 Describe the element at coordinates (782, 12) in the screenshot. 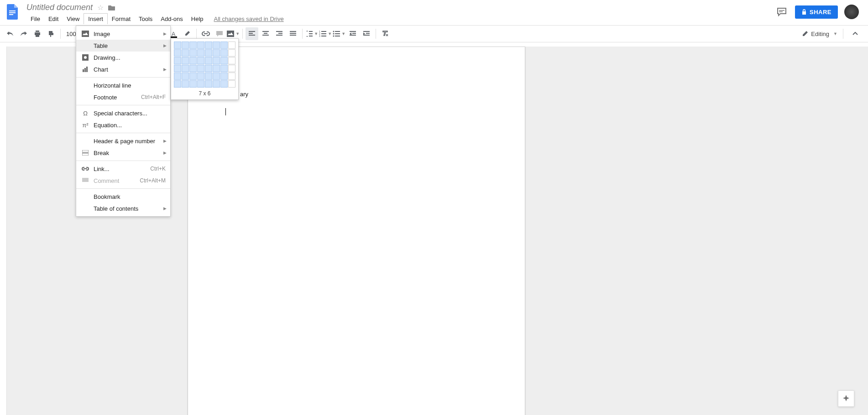

I see `comments-icon` at that location.